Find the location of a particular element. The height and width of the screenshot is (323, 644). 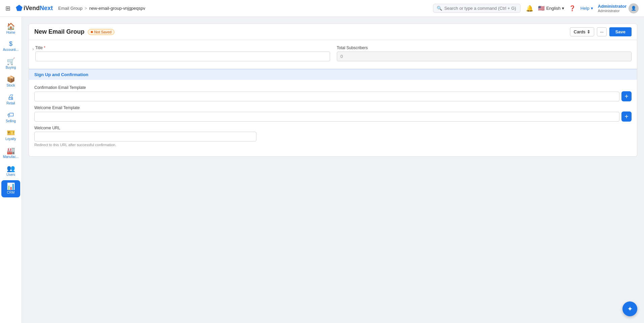

home-icon: 🏠 is located at coordinates (11, 26).